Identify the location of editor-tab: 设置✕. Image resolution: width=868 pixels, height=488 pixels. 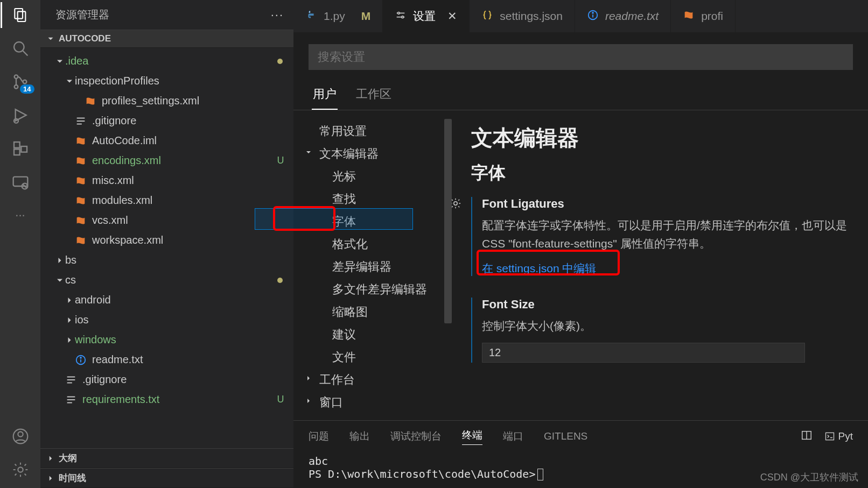
(426, 16).